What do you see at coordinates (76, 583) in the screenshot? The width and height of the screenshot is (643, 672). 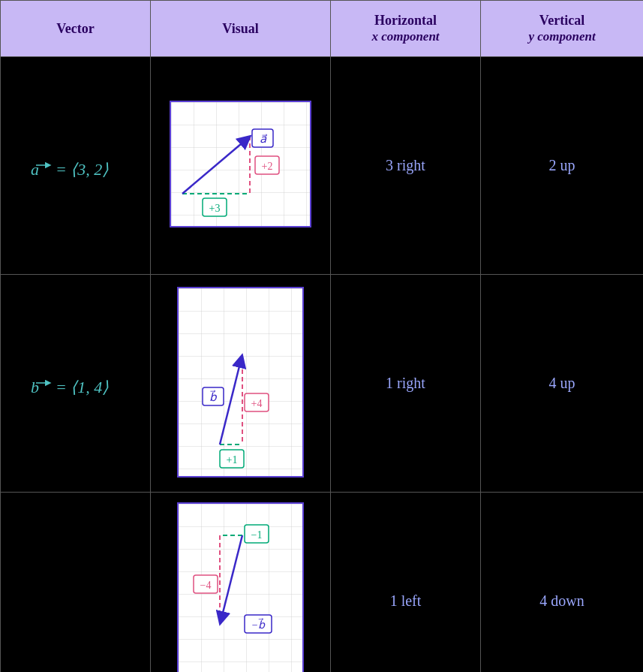 I see `vector-neg-b-label` at bounding box center [76, 583].